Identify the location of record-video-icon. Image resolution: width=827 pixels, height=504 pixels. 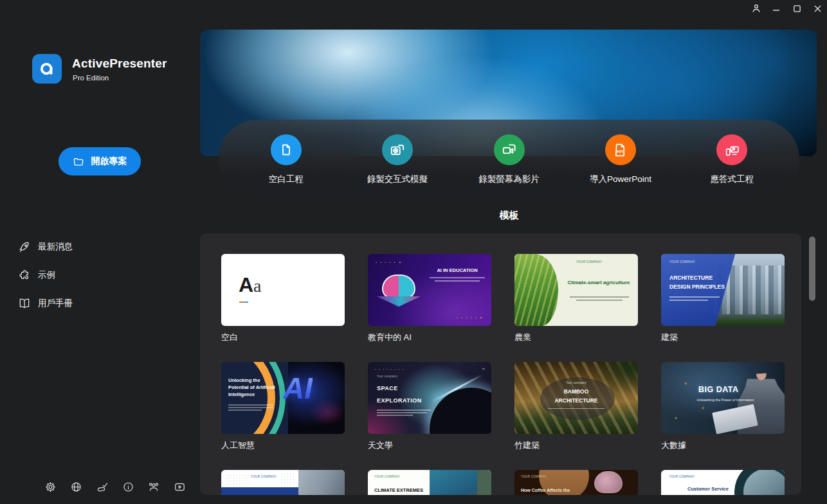
(509, 150).